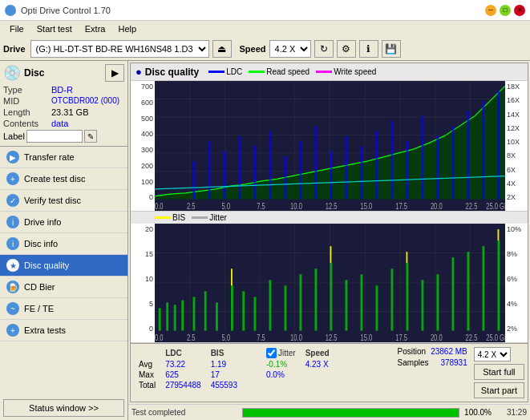 Image resolution: width=530 pixels, height=420 pixels. I want to click on bis-col-header: BIS, so click(225, 353).